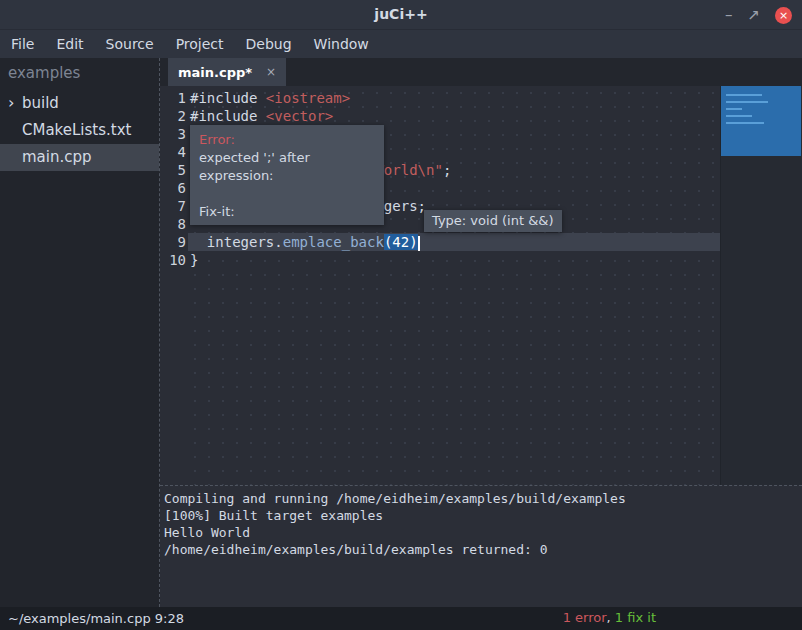 This screenshot has width=802, height=630. Describe the element at coordinates (636, 618) in the screenshot. I see `status-fixit-count: 1 fix it` at that location.